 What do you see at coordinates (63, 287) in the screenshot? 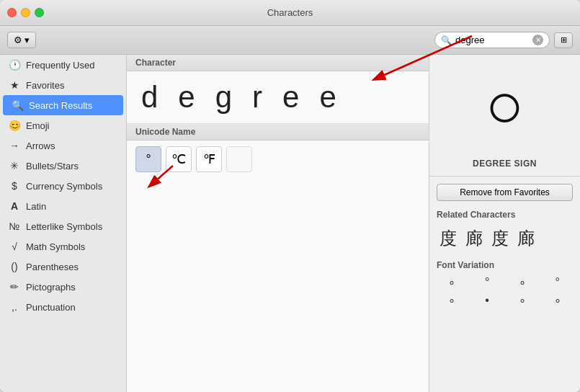
I see `sidebar-item-pictographs: ✏ Pictographs` at bounding box center [63, 287].